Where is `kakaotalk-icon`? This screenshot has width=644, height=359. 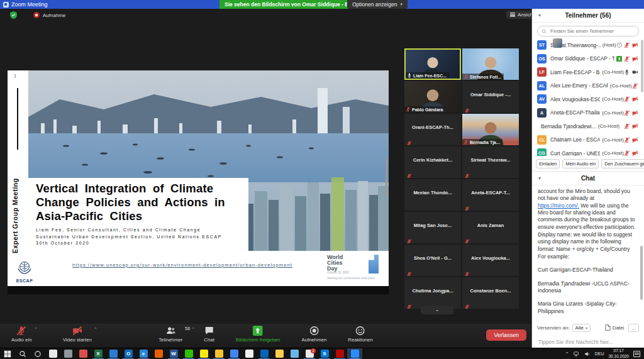 kakaotalk-icon is located at coordinates (204, 353).